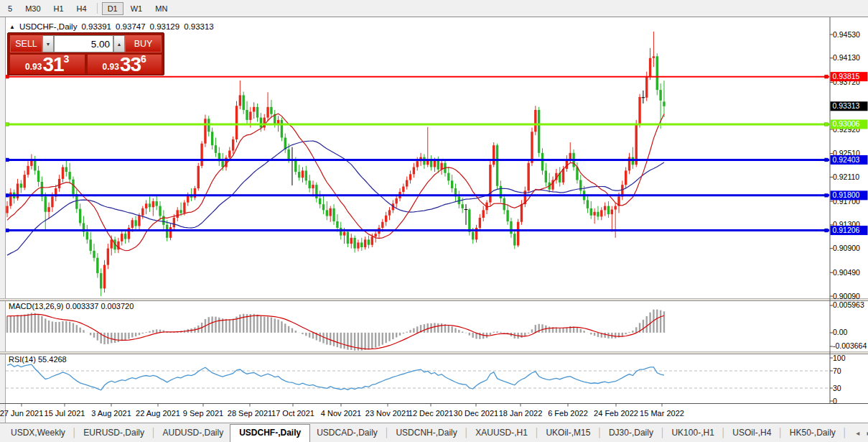 The width and height of the screenshot is (868, 442). I want to click on price-badge-0.93313: 0.93313, so click(849, 106).